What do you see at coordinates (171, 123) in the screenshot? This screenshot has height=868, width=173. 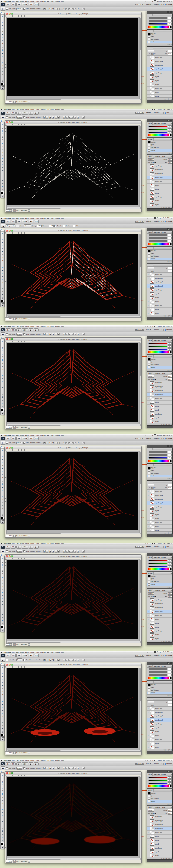 I see `color-panel-menu-icon: ▾≡` at bounding box center [171, 123].